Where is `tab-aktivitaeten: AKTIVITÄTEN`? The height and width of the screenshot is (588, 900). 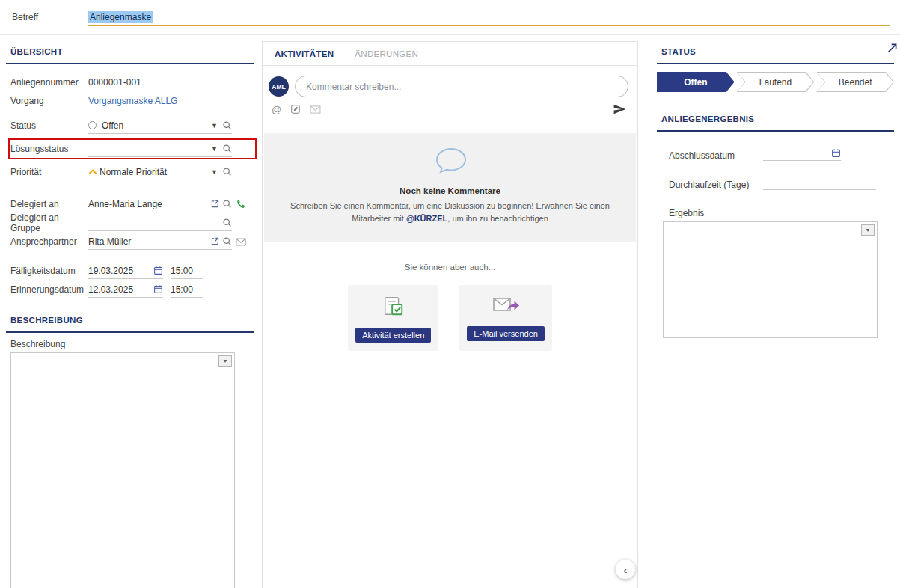
tab-aktivitaeten: AKTIVITÄTEN is located at coordinates (304, 54).